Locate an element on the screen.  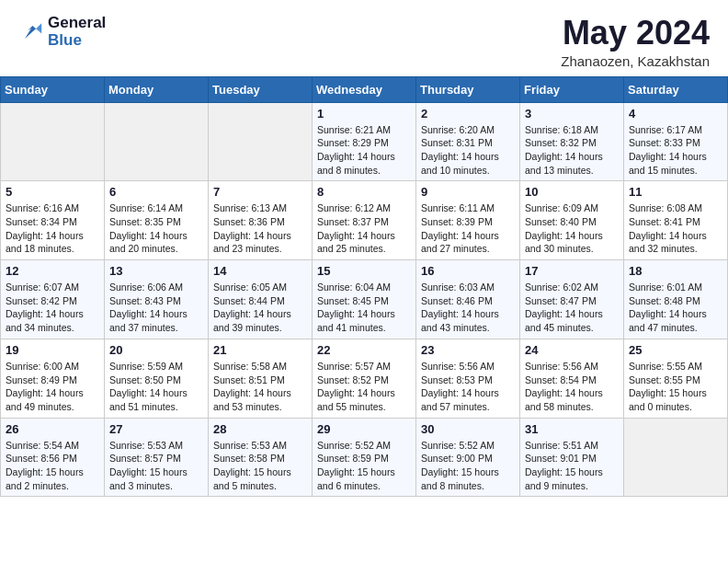
page-header: General Blue May 2024 Zhanaozen, Kazakhs… is located at coordinates (364, 39).